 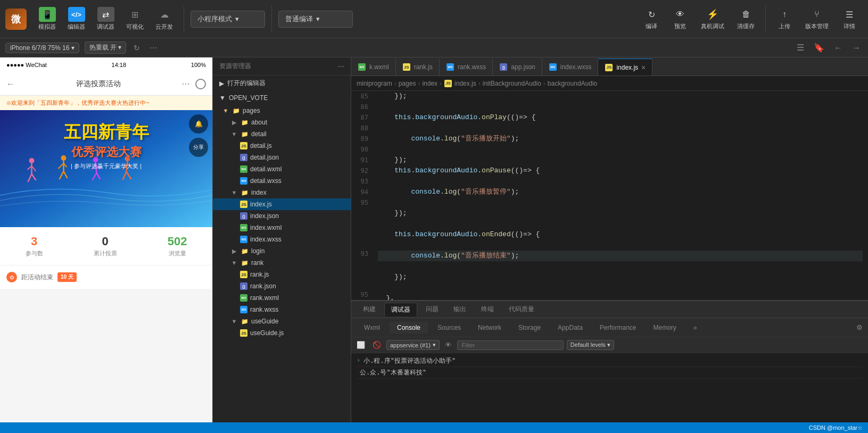 What do you see at coordinates (621, 224) in the screenshot?
I see `code-line-sep` at bounding box center [621, 224].